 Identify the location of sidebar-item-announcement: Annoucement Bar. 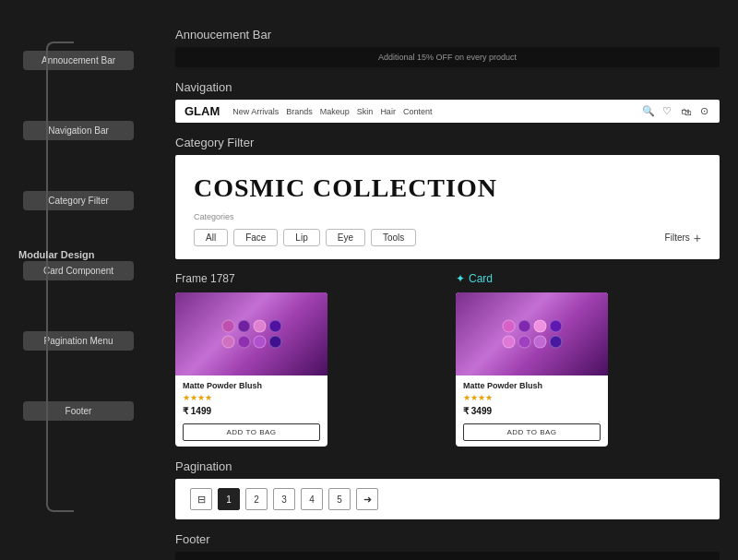
(78, 61).